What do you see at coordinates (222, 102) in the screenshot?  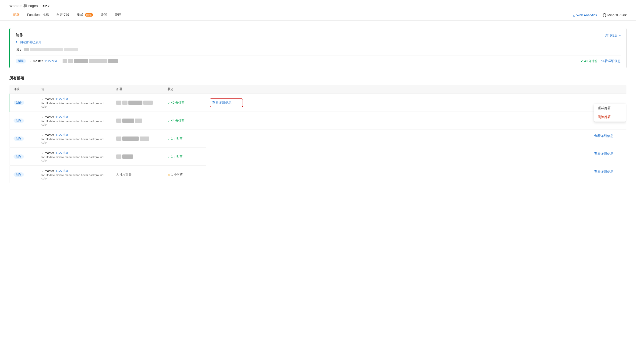 I see `detail-link-1: 查看详细信息` at bounding box center [222, 102].